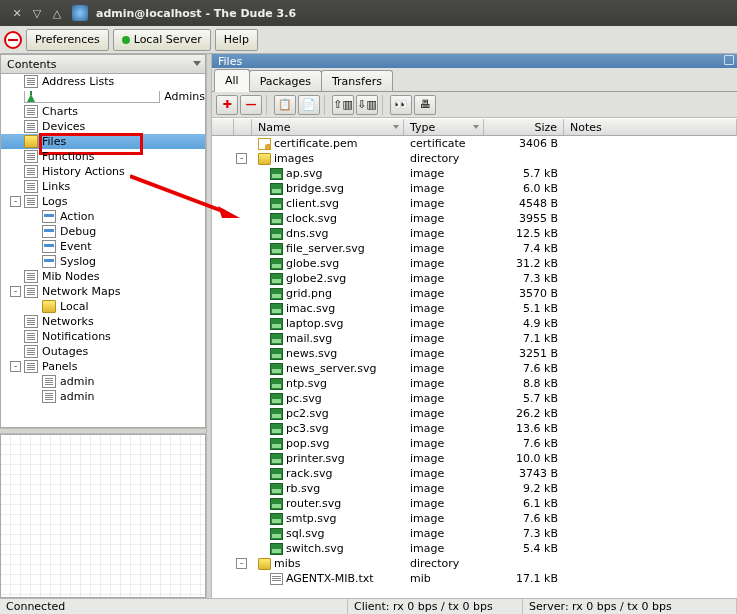 This screenshot has width=737, height=614. Describe the element at coordinates (243, 127) in the screenshot. I see `column-icon` at that location.